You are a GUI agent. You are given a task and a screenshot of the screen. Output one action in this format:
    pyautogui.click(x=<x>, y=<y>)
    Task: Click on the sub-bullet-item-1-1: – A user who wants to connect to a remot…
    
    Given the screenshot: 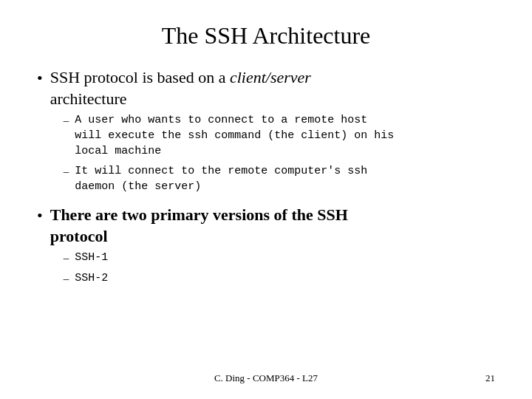 What is the action you would take?
    pyautogui.click(x=229, y=136)
    